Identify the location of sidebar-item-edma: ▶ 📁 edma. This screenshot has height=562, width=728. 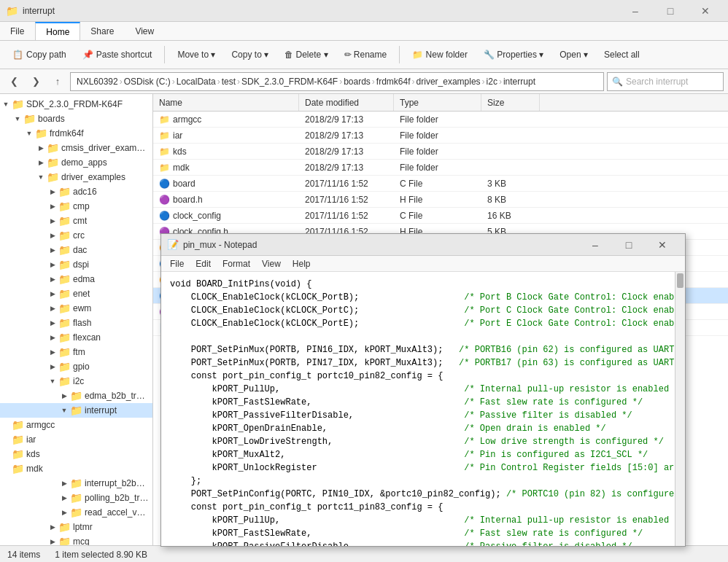
(76, 279).